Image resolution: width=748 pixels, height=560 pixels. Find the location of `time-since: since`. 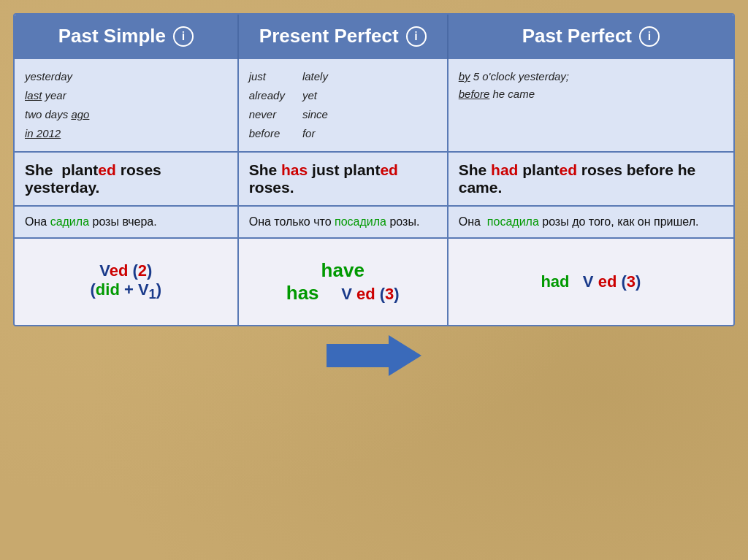

time-since: since is located at coordinates (316, 115).